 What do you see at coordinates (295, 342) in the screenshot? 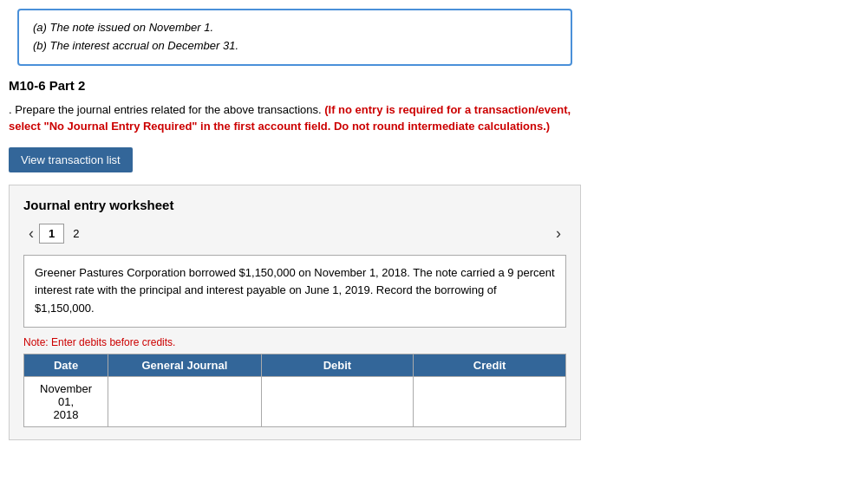
I see `note-text: Note: Enter debits before credits.` at bounding box center [295, 342].